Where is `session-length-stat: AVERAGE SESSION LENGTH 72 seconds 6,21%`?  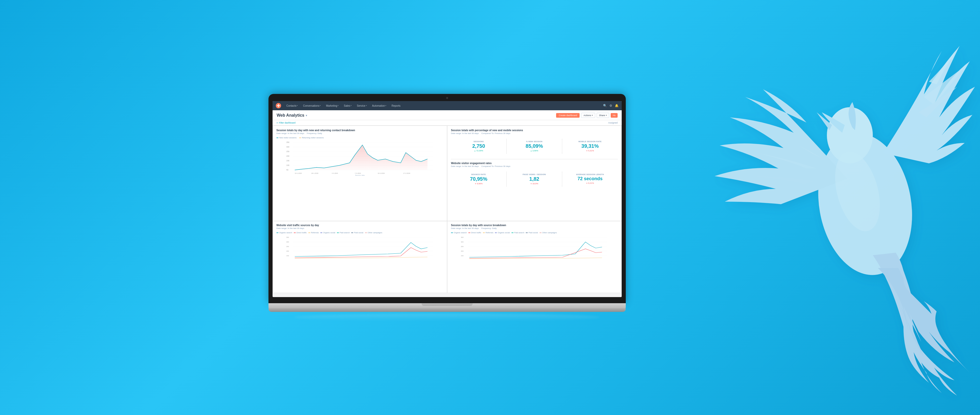 session-length-stat: AVERAGE SESSION LENGTH 72 seconds 6,21% is located at coordinates (590, 179).